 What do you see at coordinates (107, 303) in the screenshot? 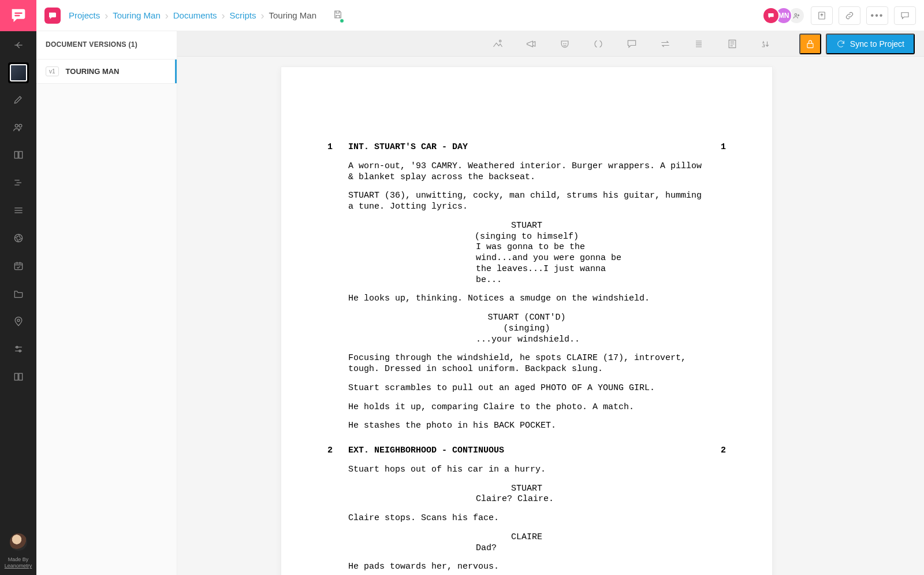
I see `versions-panel: DOCUMENT VERSIONS (1) v1 TOURING MAN` at bounding box center [107, 303].